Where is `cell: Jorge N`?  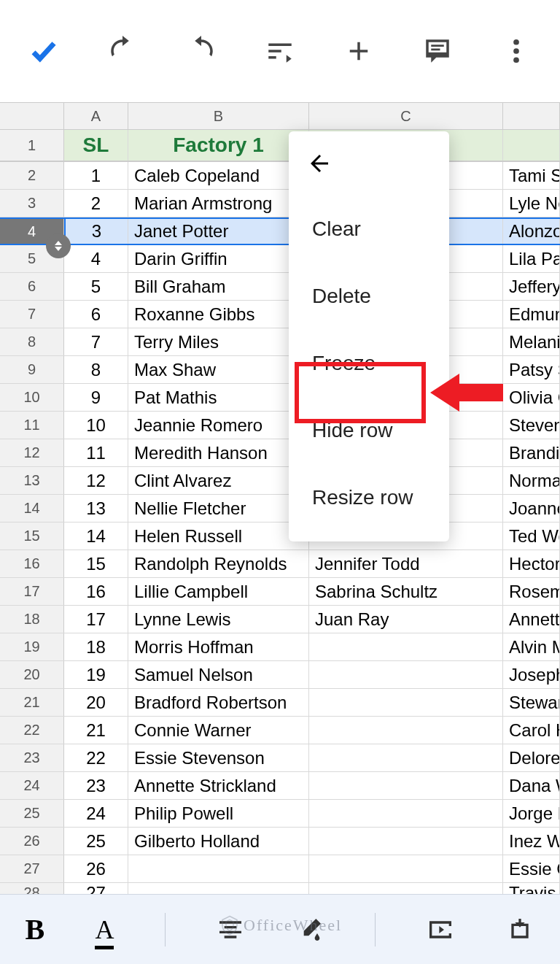 cell: Jorge N is located at coordinates (532, 813).